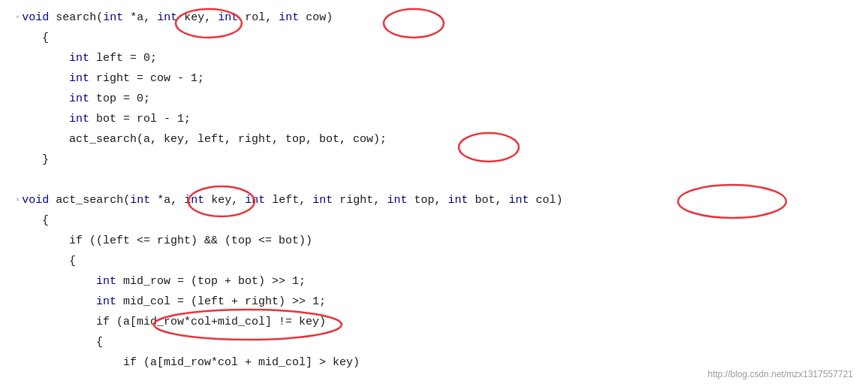 The height and width of the screenshot is (387, 868). I want to click on plain-10e: right,, so click(360, 200).